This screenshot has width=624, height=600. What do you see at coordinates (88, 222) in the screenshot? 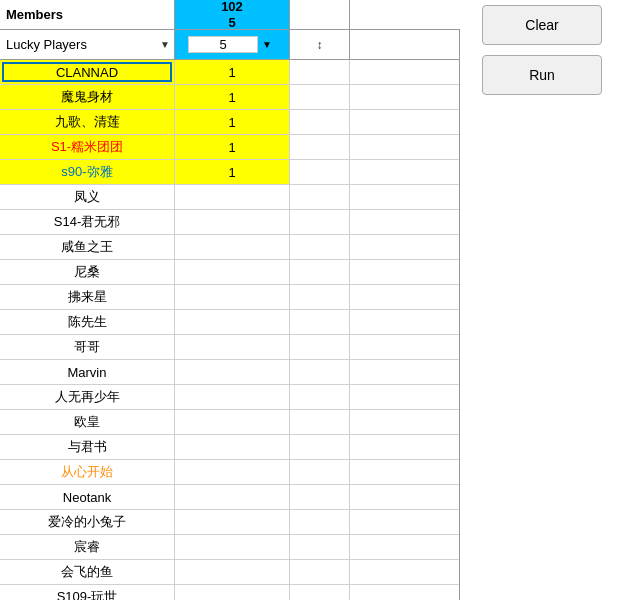
I see `row-name-text: S14-君无邪` at bounding box center [88, 222].